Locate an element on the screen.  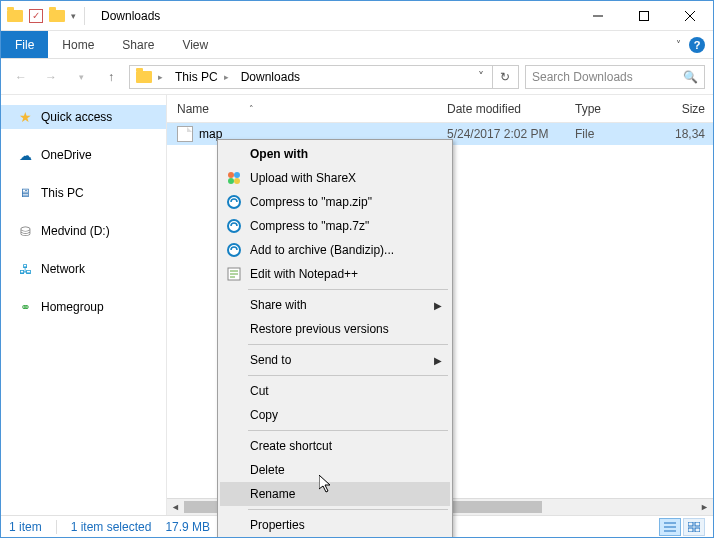
context-menu-item: Open with is located at coordinates (335, 154).